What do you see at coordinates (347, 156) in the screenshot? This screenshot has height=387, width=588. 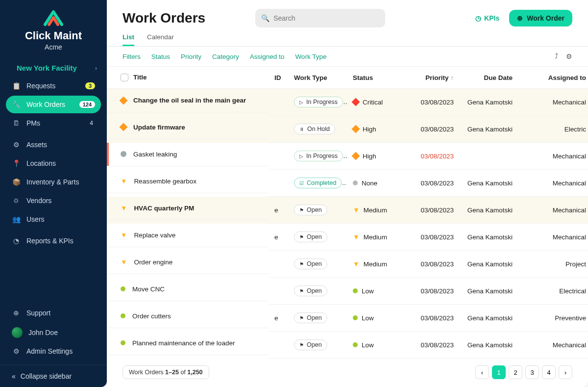 I see `table-row: Gasket leaking ▷In Progress High 03/08/2…` at bounding box center [347, 156].